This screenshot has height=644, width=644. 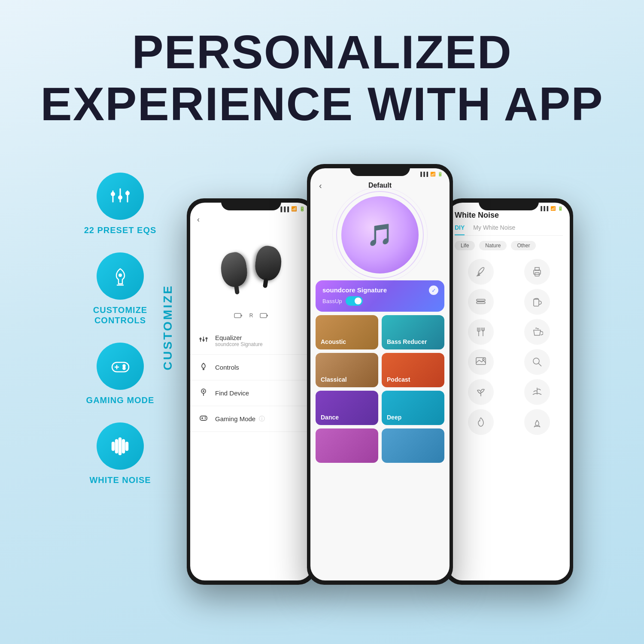 What do you see at coordinates (234, 270) in the screenshot?
I see `earbud-left` at bounding box center [234, 270].